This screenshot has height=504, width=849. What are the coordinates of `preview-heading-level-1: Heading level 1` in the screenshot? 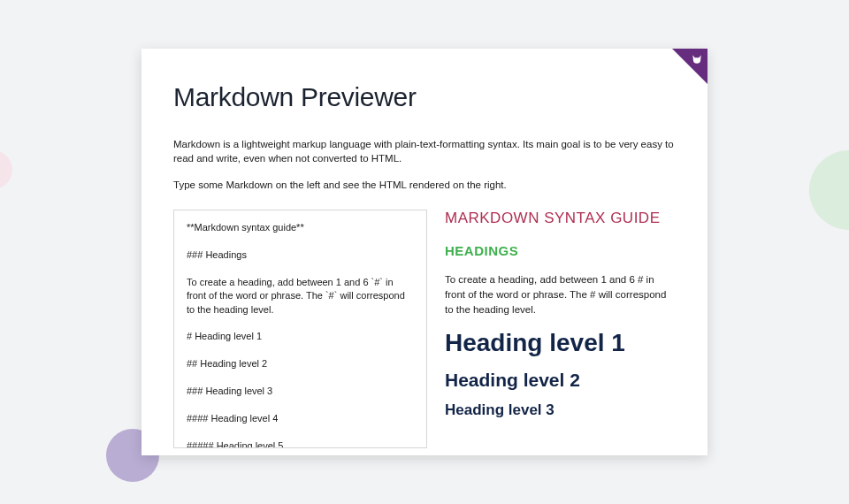 It's located at (559, 343).